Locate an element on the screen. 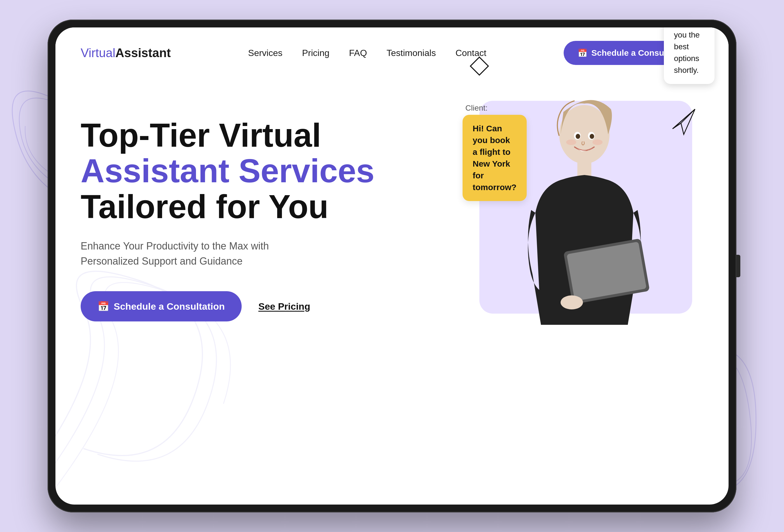 The width and height of the screenshot is (784, 532). hero-title: Top-Tier Virtual Assistant Services Tail… is located at coordinates (263, 171).